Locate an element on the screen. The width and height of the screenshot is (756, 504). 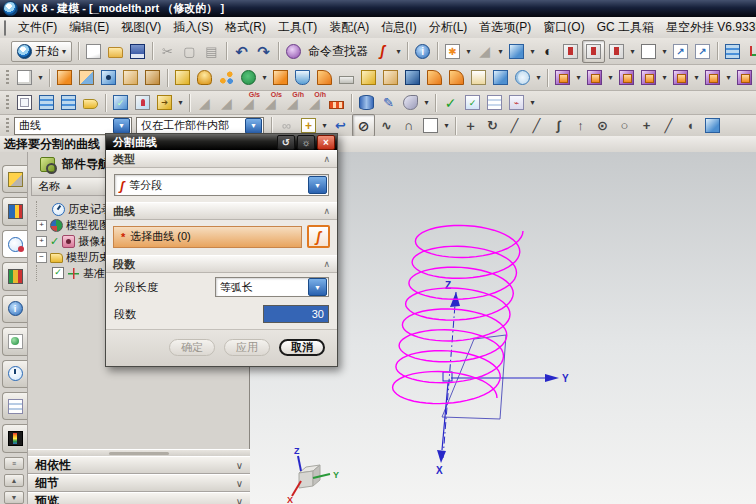
scope-combo: 仅在工作部件内部▼ is located at coordinates (200, 126).